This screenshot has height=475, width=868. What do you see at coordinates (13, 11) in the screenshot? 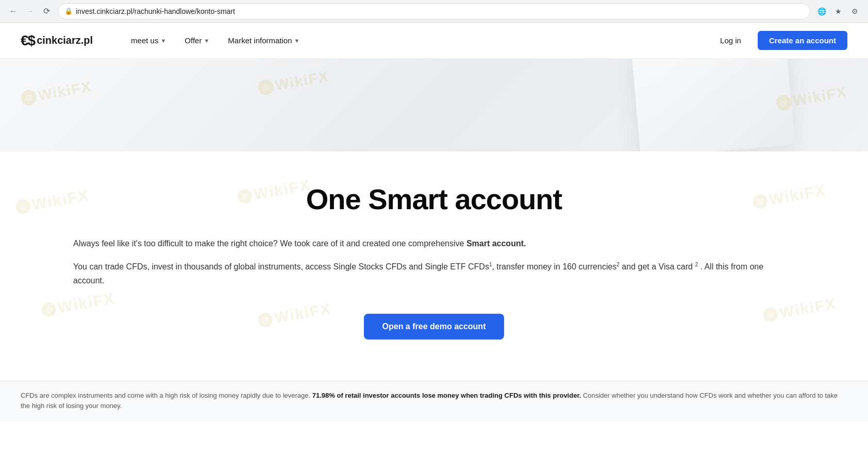
I see `back-button: ←` at bounding box center [13, 11].